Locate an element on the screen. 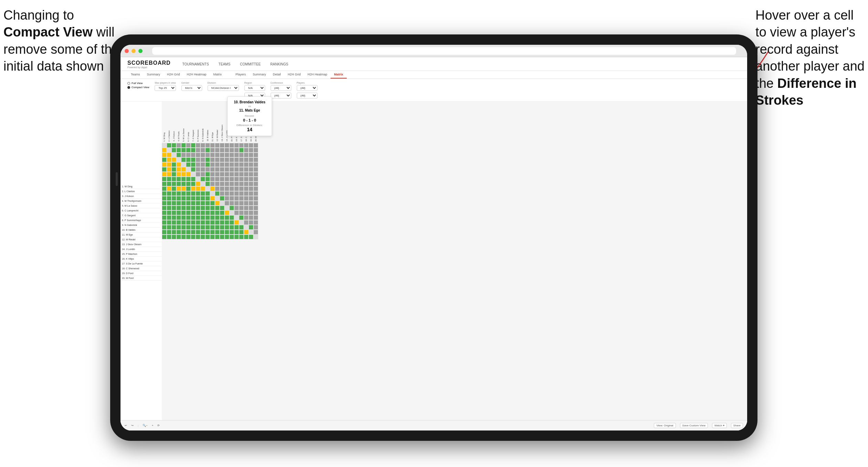 The image size is (868, 467). gender-select: Men's is located at coordinates (192, 88).